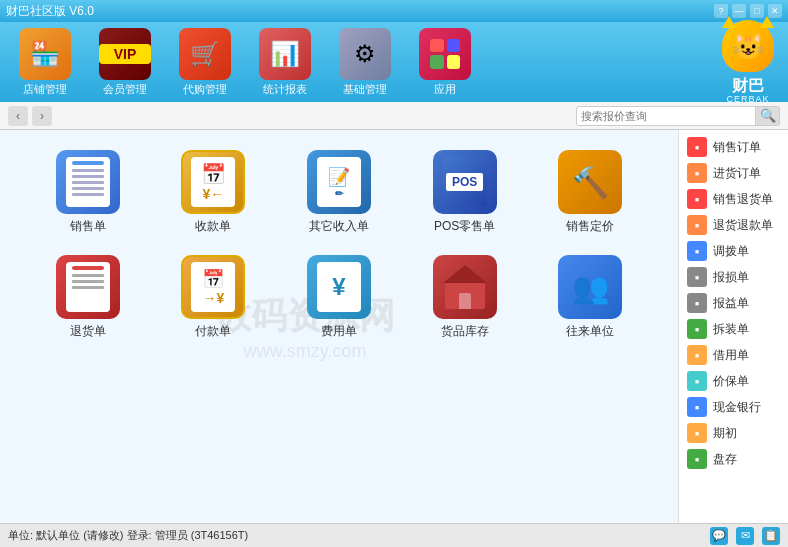 This screenshot has width=788, height=547. Describe the element at coordinates (88, 192) in the screenshot. I see `content-item-sales: 销售单` at that location.